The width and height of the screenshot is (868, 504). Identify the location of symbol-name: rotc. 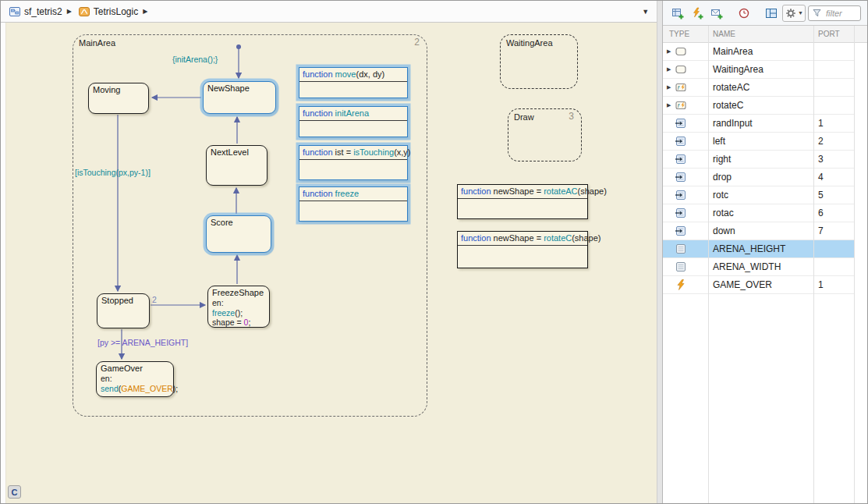
(761, 195).